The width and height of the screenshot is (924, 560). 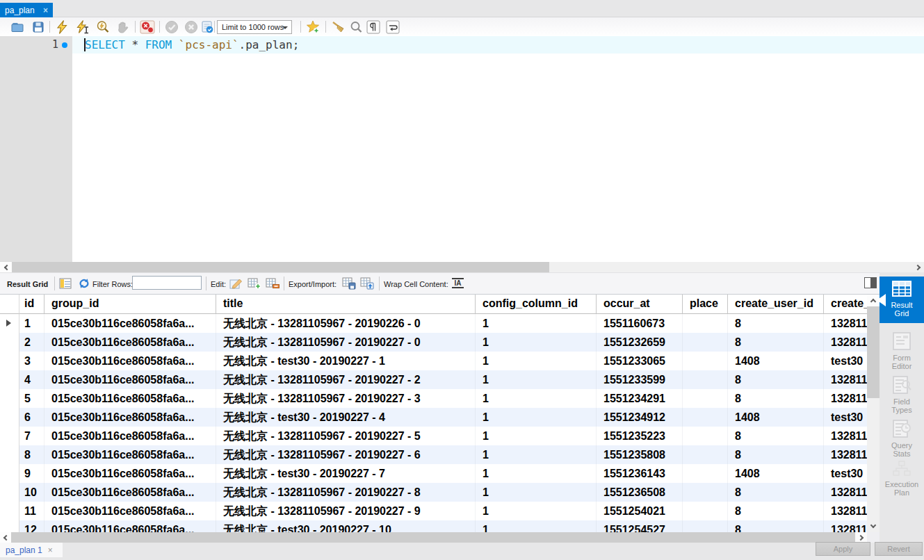 I want to click on import-recordset-icon, so click(x=367, y=283).